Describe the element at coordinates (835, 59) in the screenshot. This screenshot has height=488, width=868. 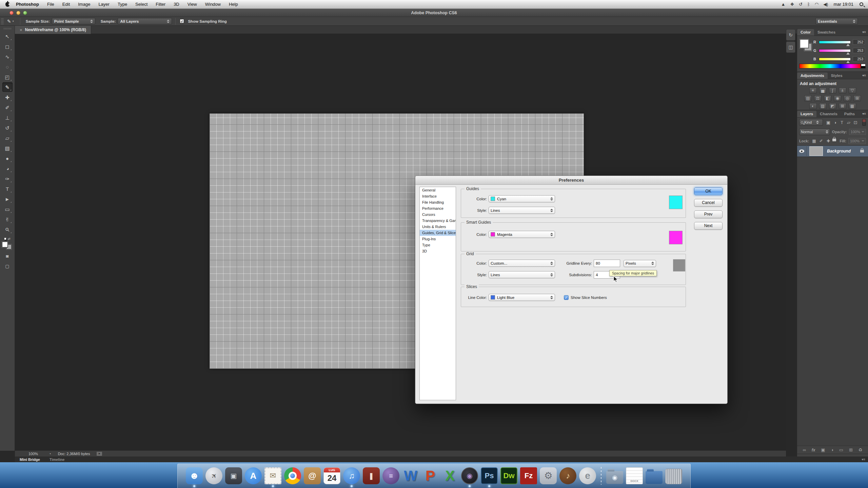
I see `blue-slider` at that location.